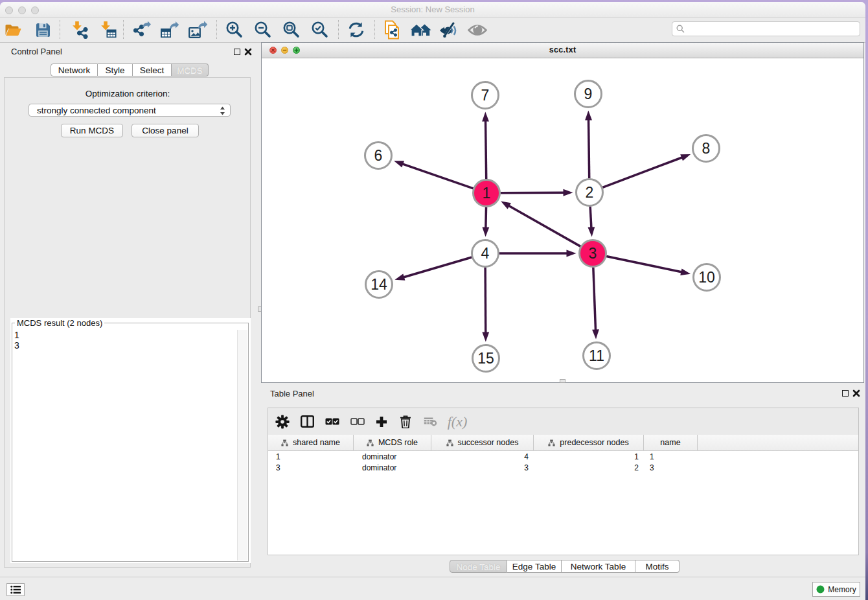 The image size is (868, 600). Describe the element at coordinates (13, 30) in the screenshot. I see `open-session-button` at that location.